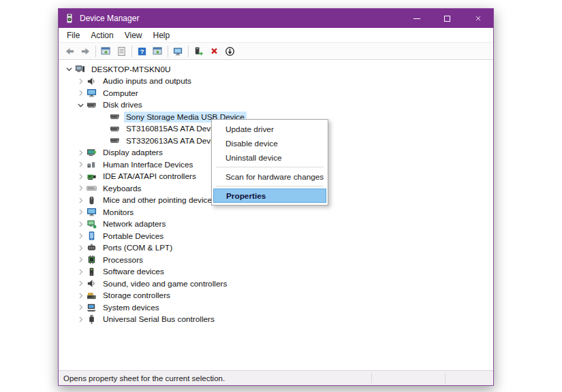 This screenshot has height=392, width=562. Describe the element at coordinates (91, 200) in the screenshot. I see `mouse-icon` at that location.